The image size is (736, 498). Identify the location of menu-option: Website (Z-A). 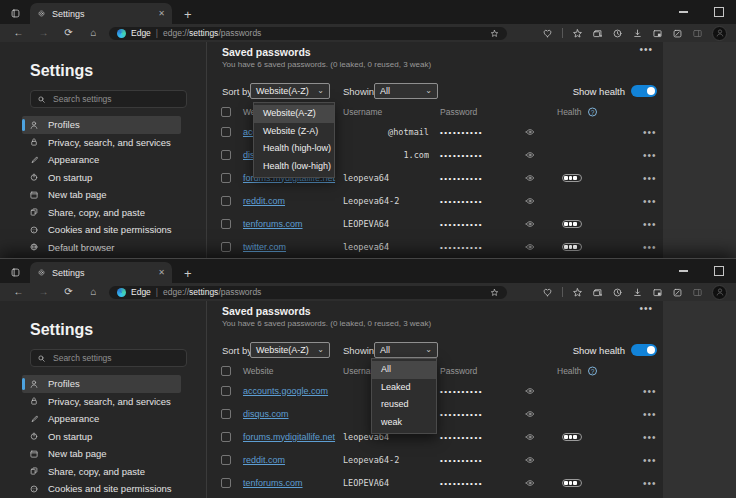
(294, 132).